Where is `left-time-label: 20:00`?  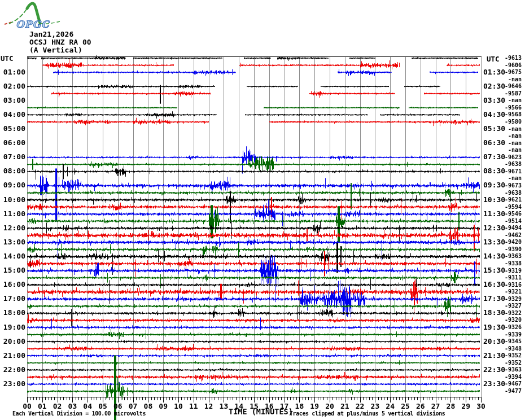 left-time-label: 20:00 is located at coordinates (12, 342).